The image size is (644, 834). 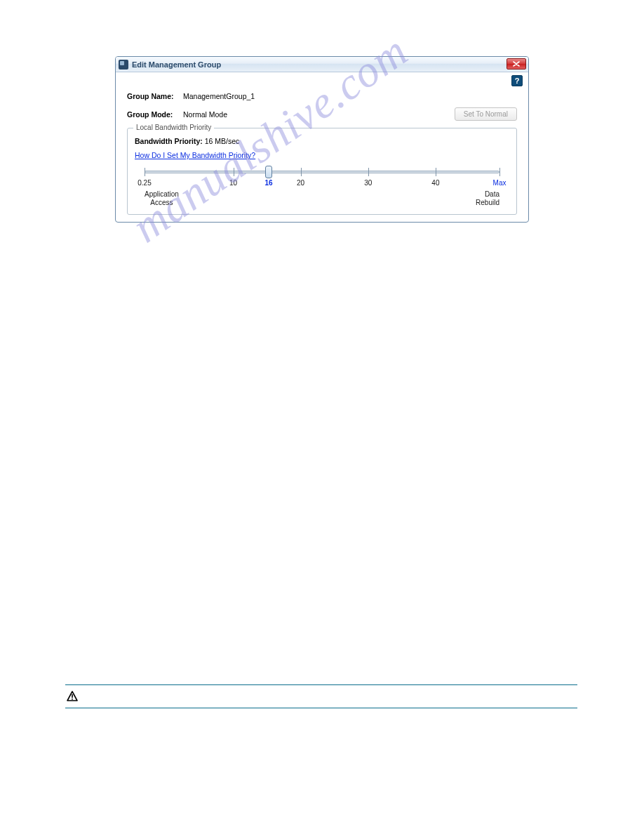 I want to click on caption-text: Application, so click(x=161, y=194).